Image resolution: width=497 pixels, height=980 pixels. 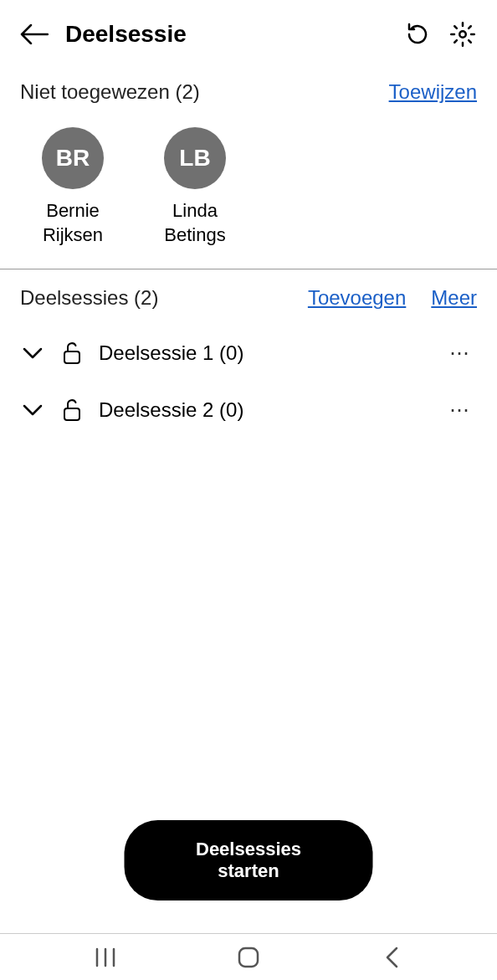 I want to click on arrow-left-icon, so click(x=34, y=34).